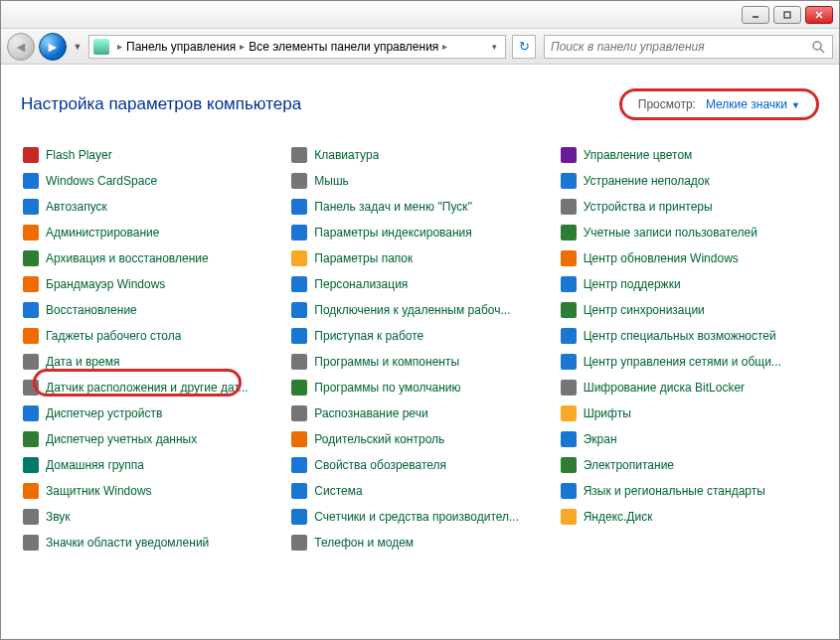  What do you see at coordinates (299, 362) in the screenshot?
I see `programs-features-icon` at bounding box center [299, 362].